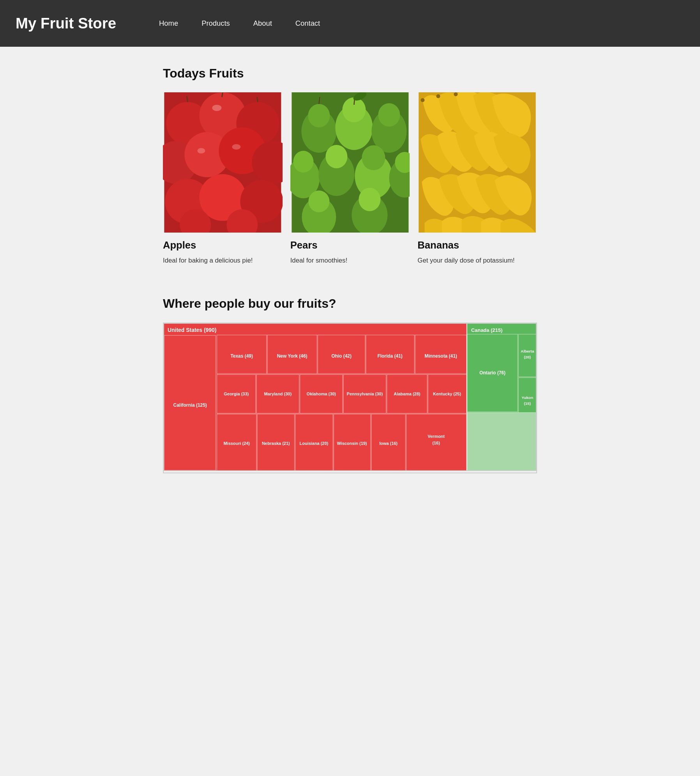  Describe the element at coordinates (441, 356) in the screenshot. I see `minnesota-label: Minnesota (41)` at that location.